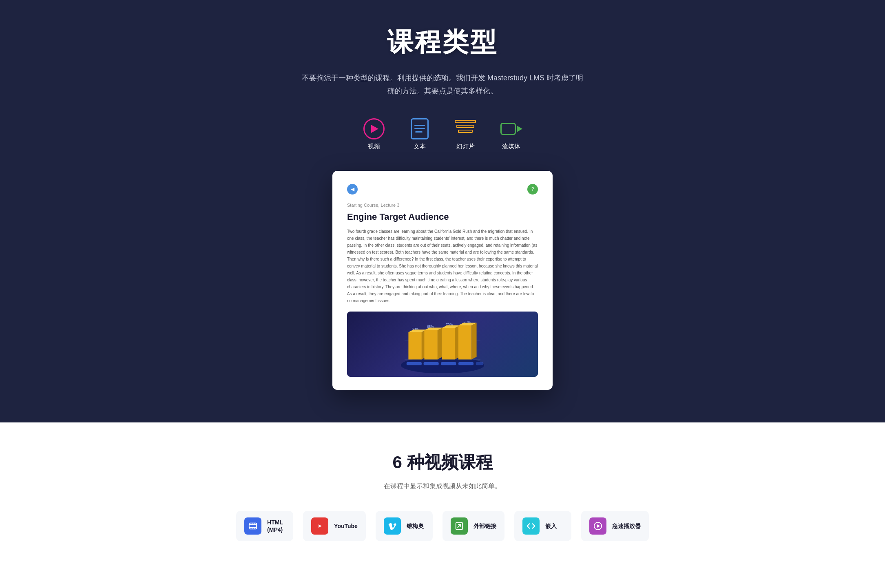 The image size is (885, 588). I want to click on video-type-youtube-label: YouTube, so click(346, 526).